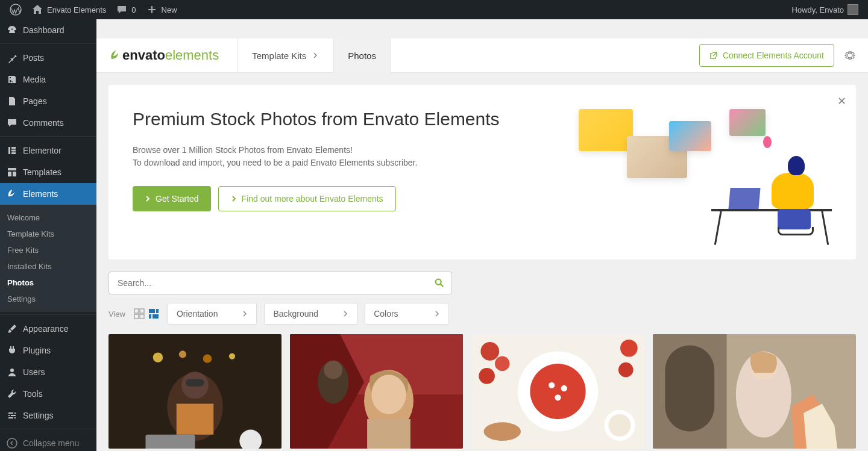  What do you see at coordinates (767, 55) in the screenshot?
I see `connect-account-button: Connect Elements Account` at bounding box center [767, 55].